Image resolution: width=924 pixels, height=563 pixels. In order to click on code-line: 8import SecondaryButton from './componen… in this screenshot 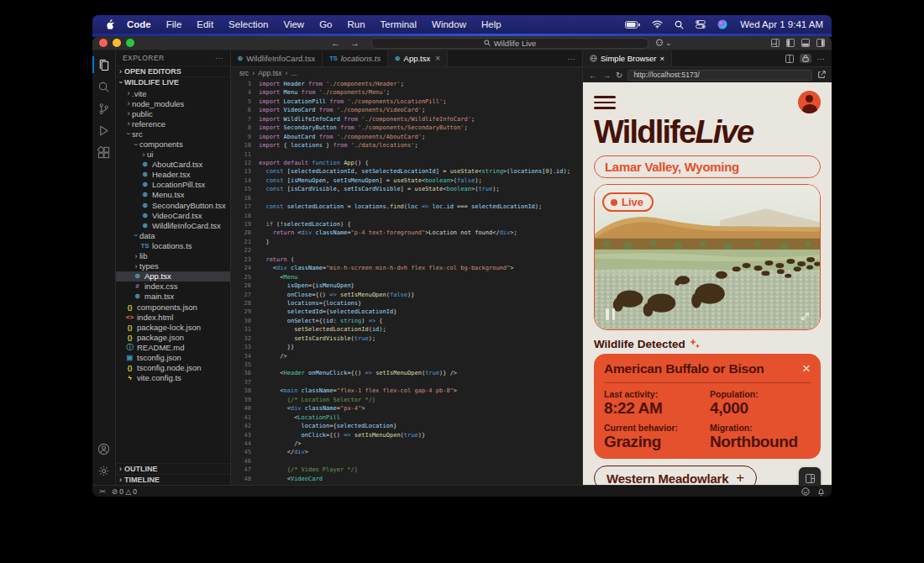, I will do `click(407, 128)`.